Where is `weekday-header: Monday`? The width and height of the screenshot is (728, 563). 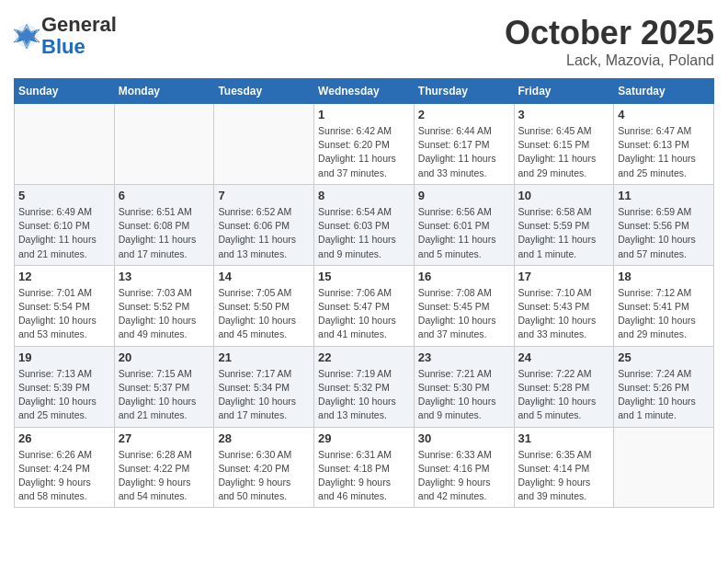 weekday-header: Monday is located at coordinates (164, 92).